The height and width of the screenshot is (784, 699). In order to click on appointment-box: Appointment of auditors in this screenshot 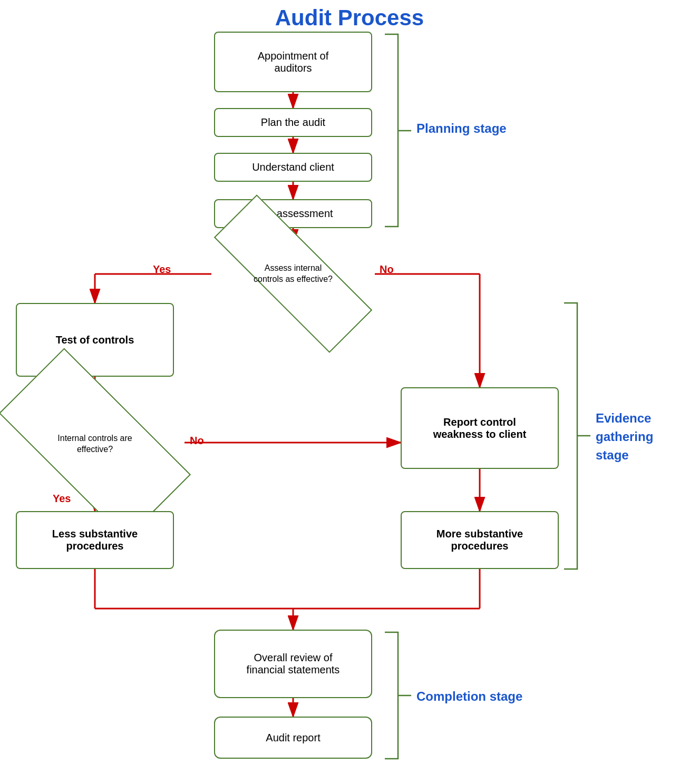, I will do `click(293, 62)`.